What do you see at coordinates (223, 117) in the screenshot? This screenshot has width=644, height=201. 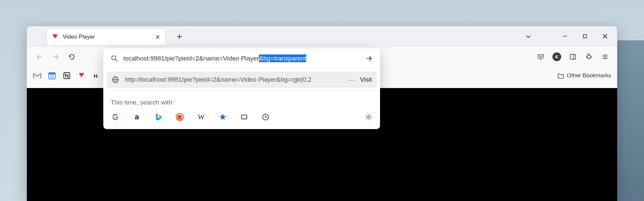 I see `engine-bookmarks-icon` at bounding box center [223, 117].